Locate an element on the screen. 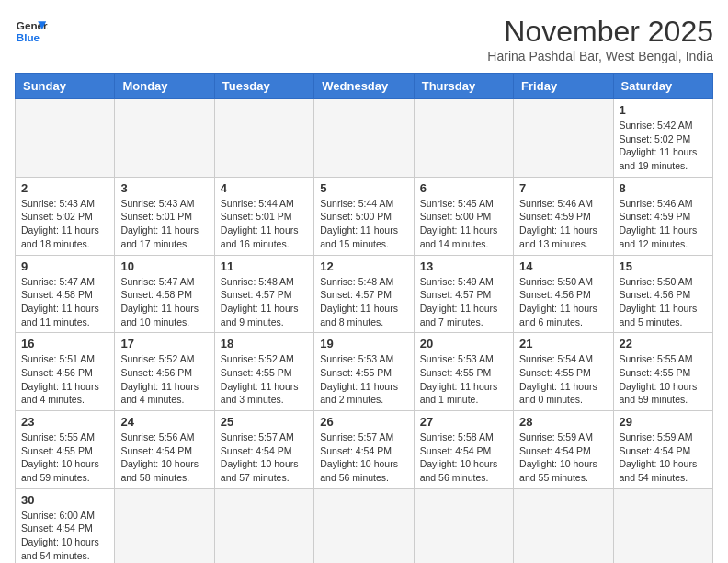  day-number: 27 is located at coordinates (463, 421).